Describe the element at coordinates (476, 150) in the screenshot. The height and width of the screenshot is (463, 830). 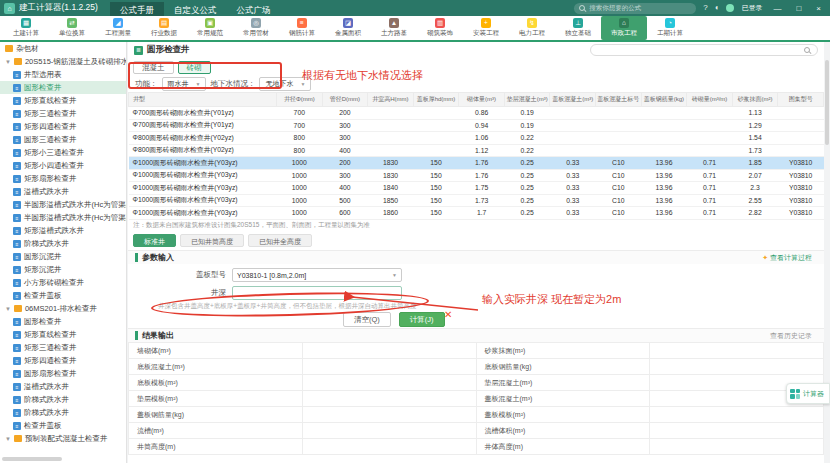
I see `table-row: Φ800圆形砖砌雨水检查井(Y02yz)8004001.120.221.73` at that location.